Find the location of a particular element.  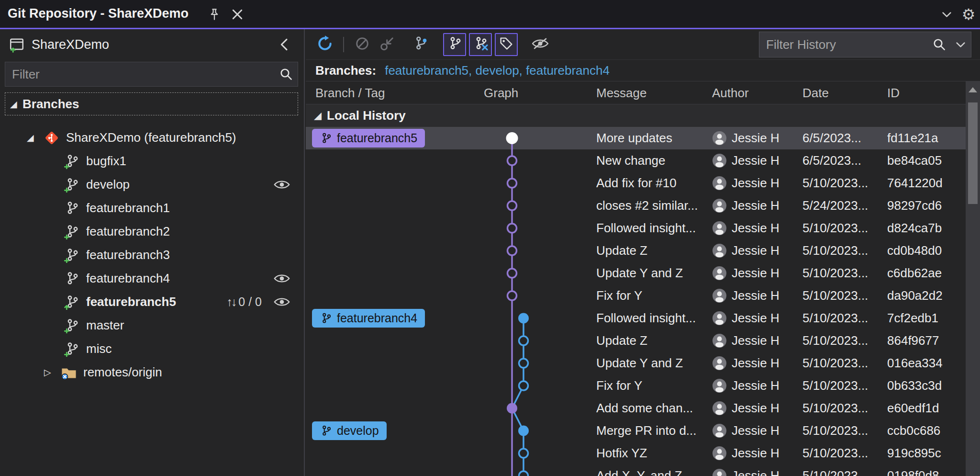

column-header-date: Date is located at coordinates (815, 93).